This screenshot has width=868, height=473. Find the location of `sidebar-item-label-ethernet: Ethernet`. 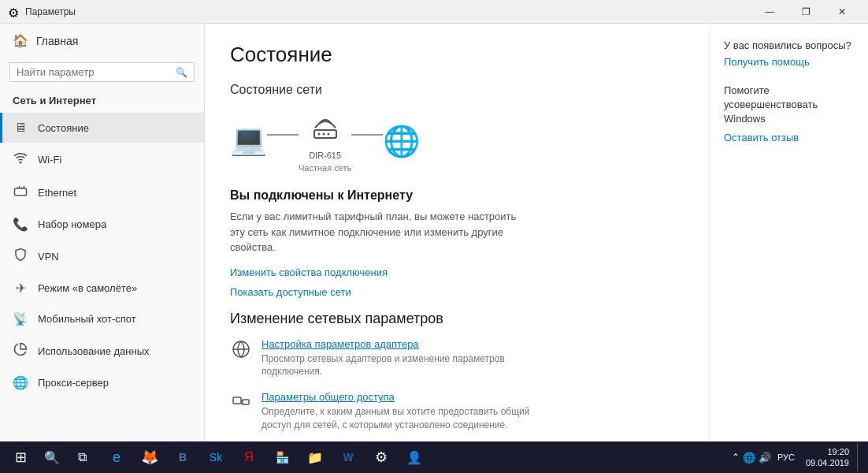

sidebar-item-label-ethernet: Ethernet is located at coordinates (57, 192).